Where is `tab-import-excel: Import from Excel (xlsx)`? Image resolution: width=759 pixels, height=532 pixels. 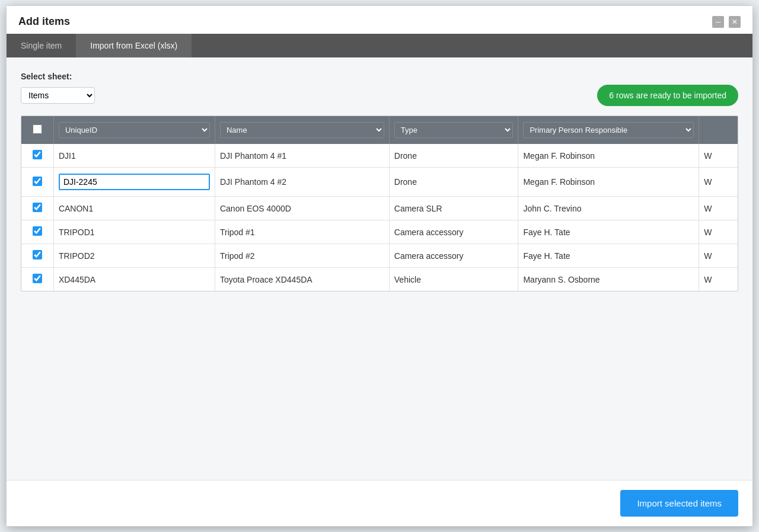 tab-import-excel: Import from Excel (xlsx) is located at coordinates (134, 46).